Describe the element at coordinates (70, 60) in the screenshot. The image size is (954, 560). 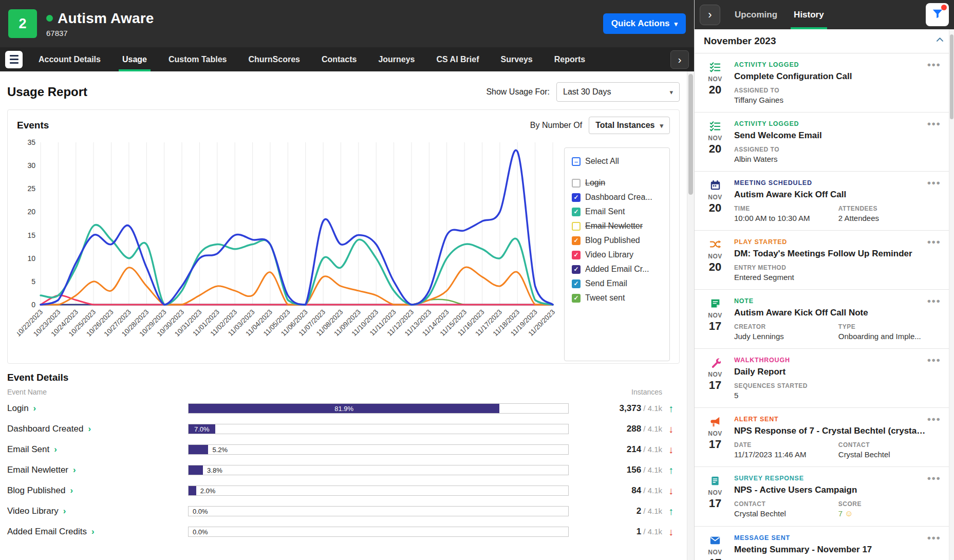
I see `nav-item-account-details: Account Details` at that location.